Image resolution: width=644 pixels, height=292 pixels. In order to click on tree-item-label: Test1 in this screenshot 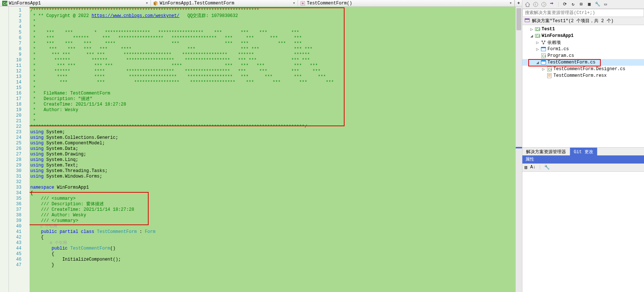, I will do `click(548, 29)`.